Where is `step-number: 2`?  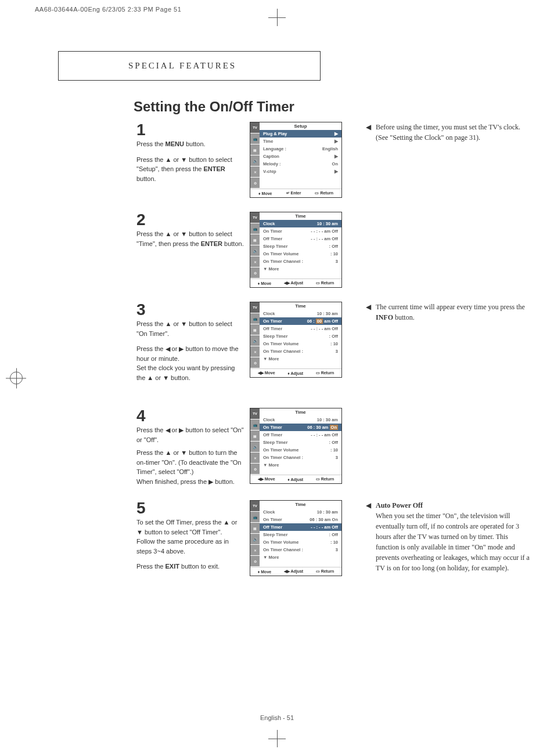
step-number: 2 is located at coordinates (190, 220).